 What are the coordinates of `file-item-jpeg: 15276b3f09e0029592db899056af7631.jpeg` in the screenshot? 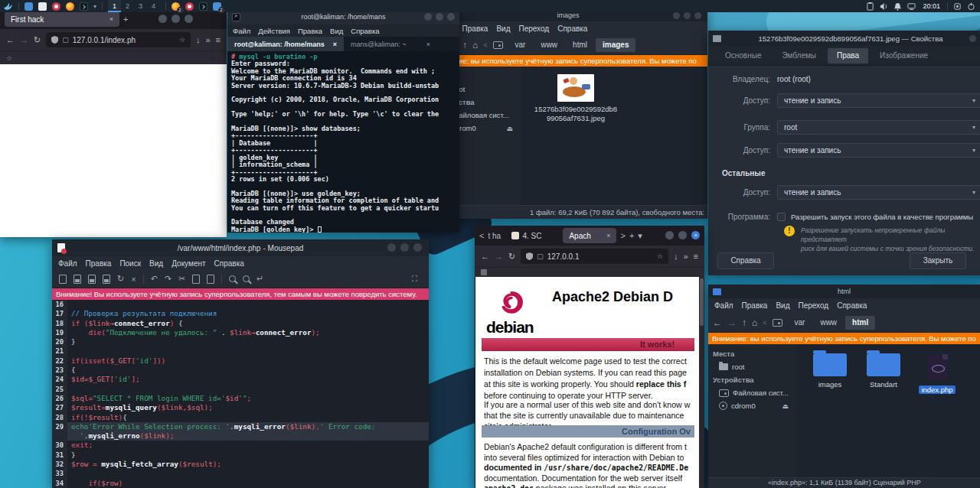 It's located at (576, 99).